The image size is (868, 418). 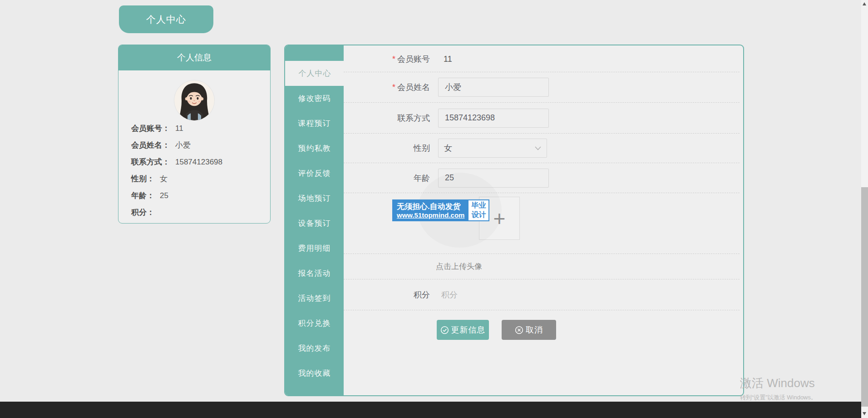 I want to click on profile-card: 个人信息, so click(x=194, y=134).